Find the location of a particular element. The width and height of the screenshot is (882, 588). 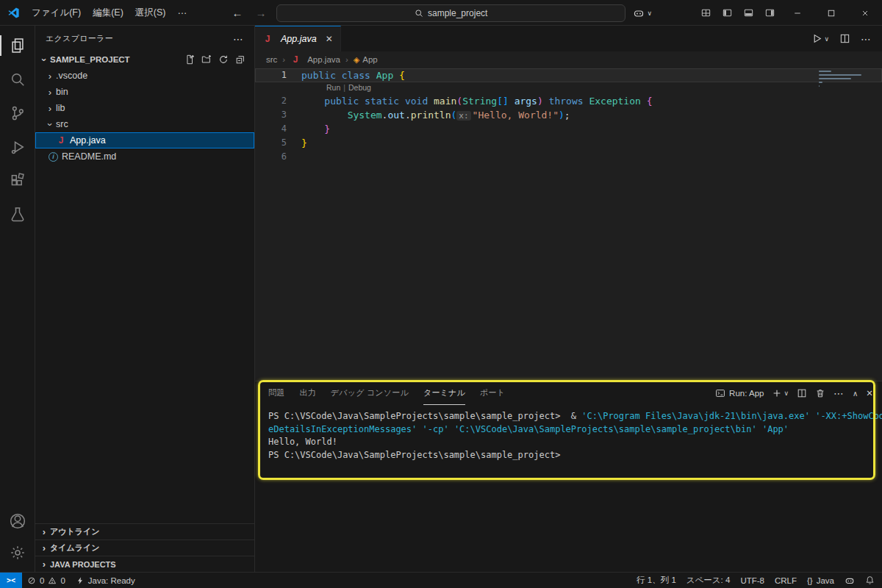

tab-close-icon: ✕ is located at coordinates (329, 39).